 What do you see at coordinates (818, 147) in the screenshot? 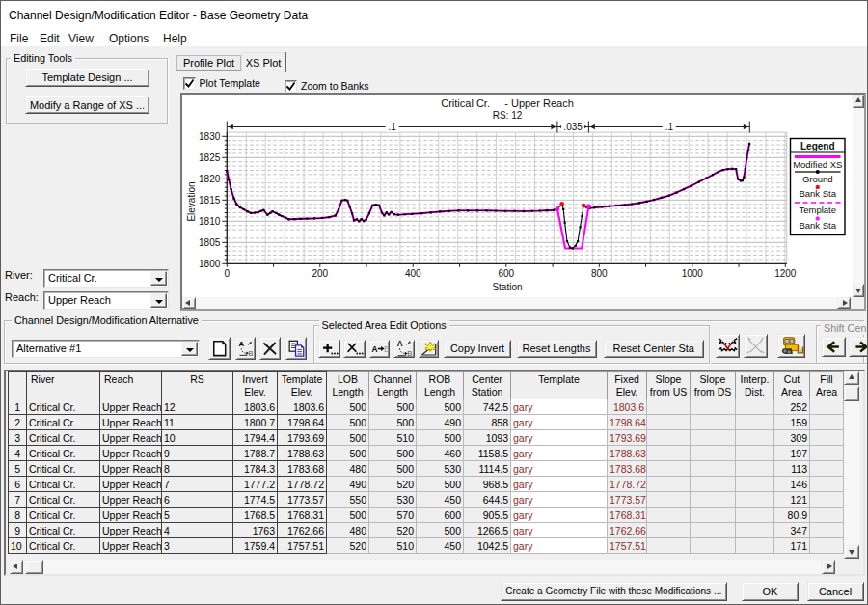
I see `svg-text: Legend` at bounding box center [818, 147].